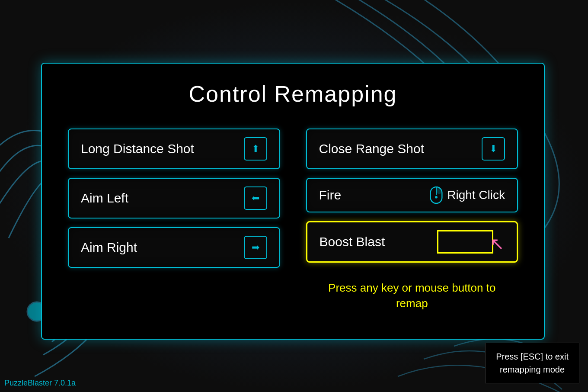  I want to click on remap-prompt: Press any key or mouse button to remap, so click(412, 296).